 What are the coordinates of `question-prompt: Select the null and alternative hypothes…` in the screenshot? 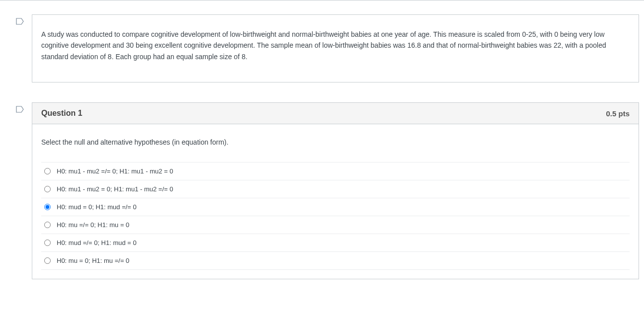 It's located at (335, 142).